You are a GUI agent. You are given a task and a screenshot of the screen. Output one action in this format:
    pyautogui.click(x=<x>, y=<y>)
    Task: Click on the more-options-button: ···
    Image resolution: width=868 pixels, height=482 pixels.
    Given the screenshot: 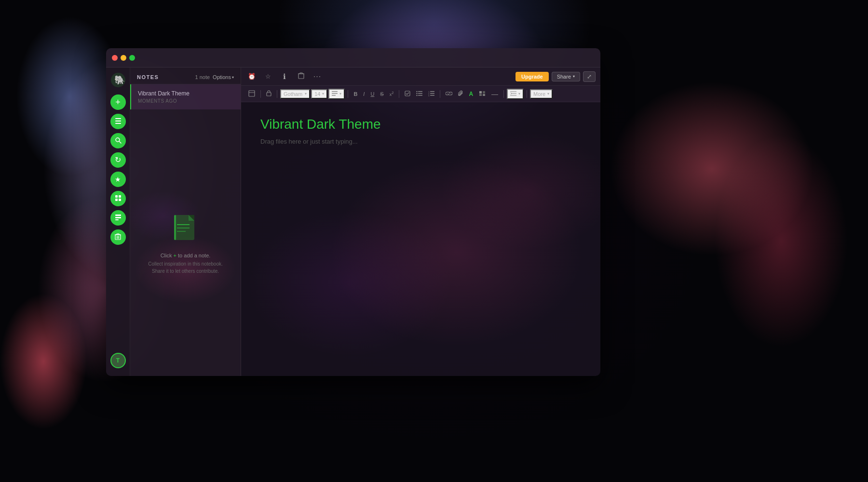 What is the action you would take?
    pyautogui.click(x=317, y=77)
    